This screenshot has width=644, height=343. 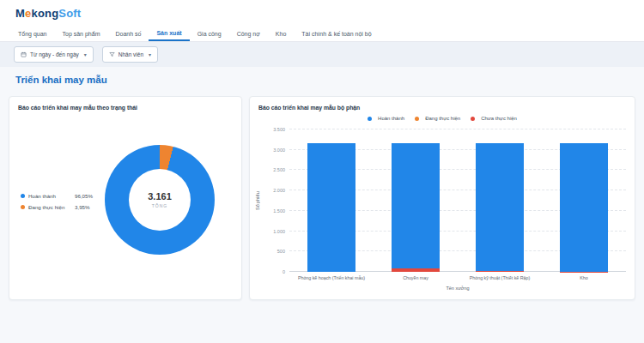 What do you see at coordinates (57, 196) in the screenshot?
I see `donut-legend-item: Hoàn thành96,05%` at bounding box center [57, 196].